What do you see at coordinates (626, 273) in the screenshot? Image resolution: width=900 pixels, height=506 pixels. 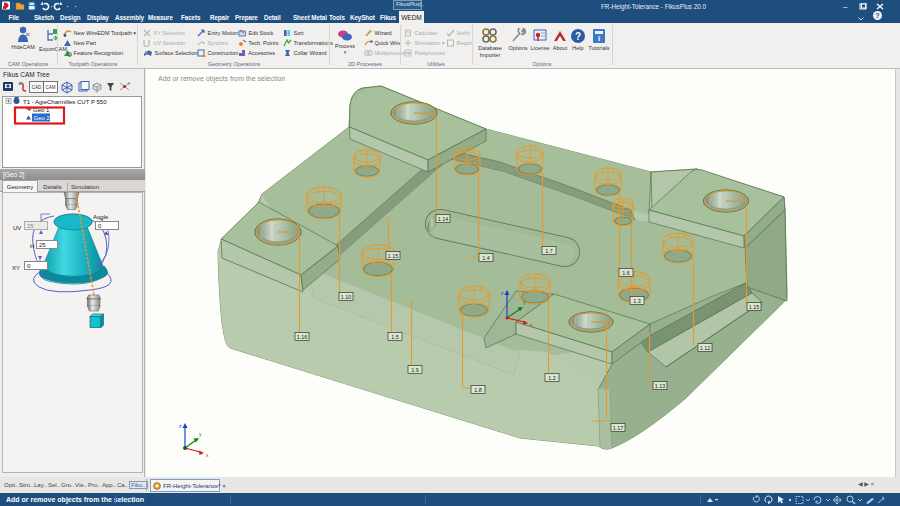 I see `svg-text: 1.6` at bounding box center [626, 273].